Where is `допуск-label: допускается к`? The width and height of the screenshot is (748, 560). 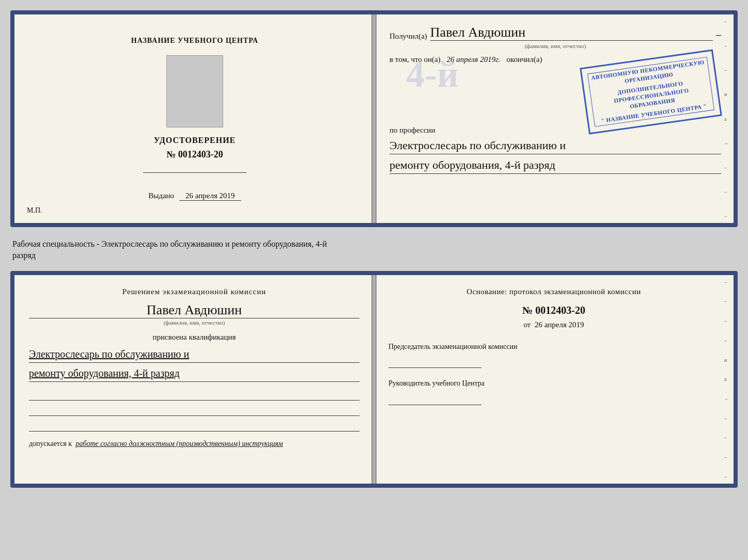
допуск-label: допускается к is located at coordinates (51, 444).